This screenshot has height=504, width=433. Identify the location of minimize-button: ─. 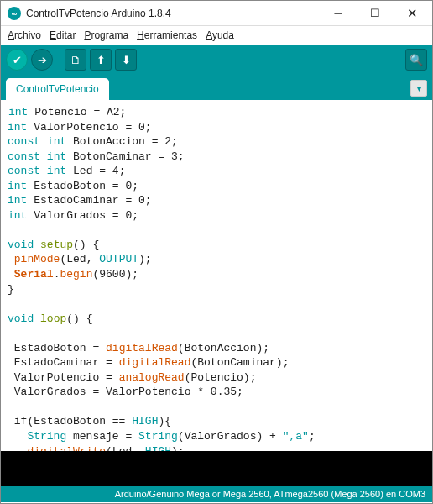
(338, 13).